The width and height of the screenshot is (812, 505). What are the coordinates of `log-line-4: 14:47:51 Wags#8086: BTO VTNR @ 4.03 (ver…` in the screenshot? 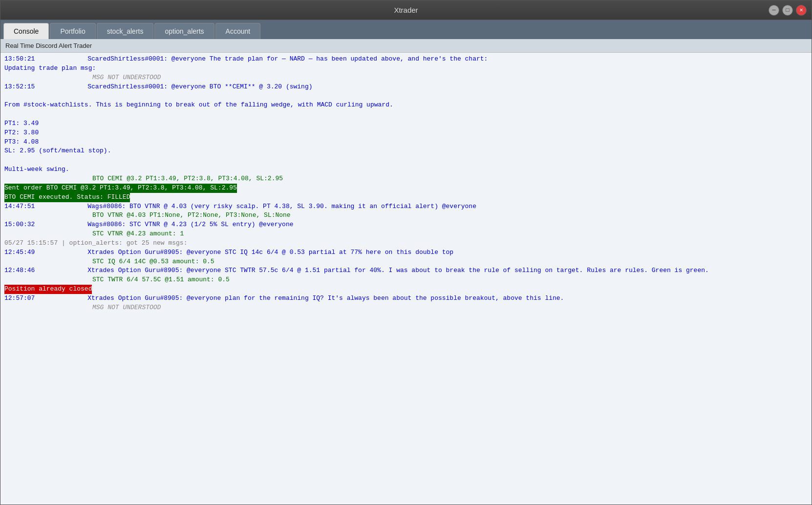 It's located at (406, 207).